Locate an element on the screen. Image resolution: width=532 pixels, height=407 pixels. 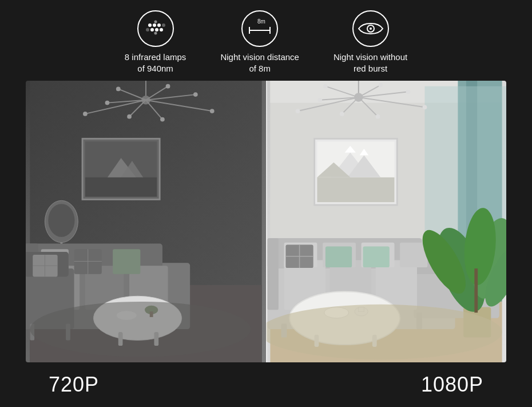
eye-icon-circle is located at coordinates (371, 29).